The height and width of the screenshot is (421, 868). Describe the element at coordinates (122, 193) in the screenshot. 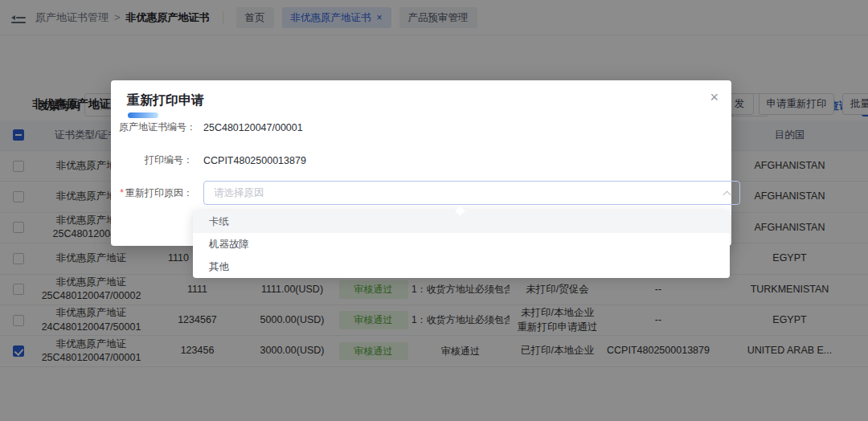

I see `required-asterisk: *` at that location.